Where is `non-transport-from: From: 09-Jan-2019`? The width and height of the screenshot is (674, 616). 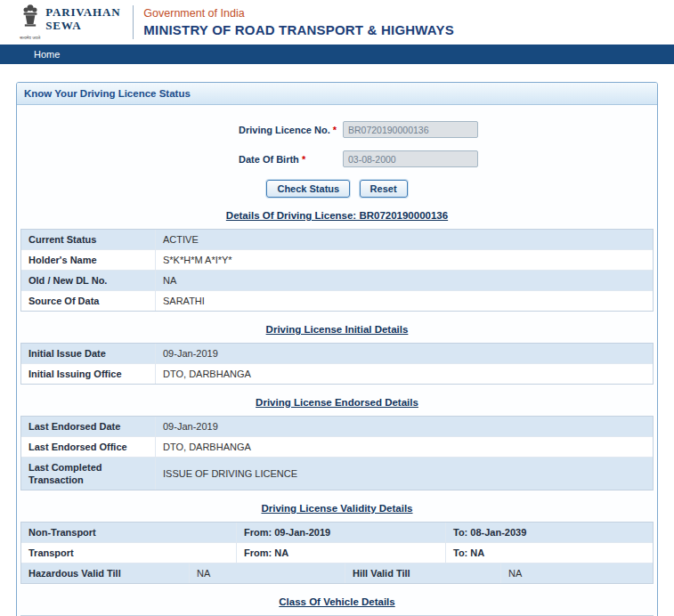
non-transport-from: From: 09-Jan-2019 is located at coordinates (340, 532).